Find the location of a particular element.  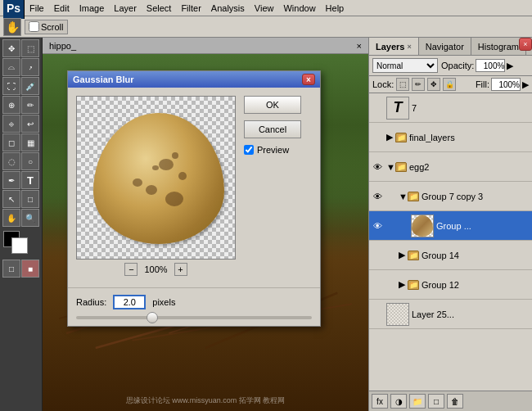

options-toolbar: ✋ Scroll is located at coordinates (266, 27).